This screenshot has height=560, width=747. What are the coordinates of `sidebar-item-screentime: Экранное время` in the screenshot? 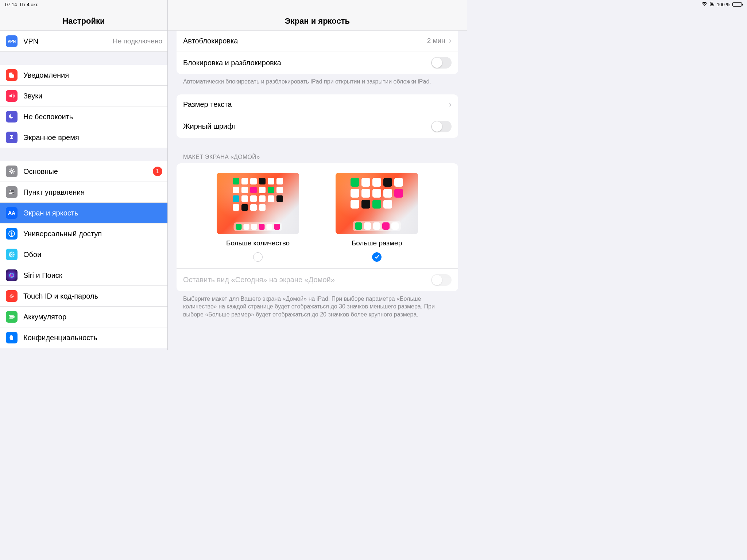 It's located at (84, 138).